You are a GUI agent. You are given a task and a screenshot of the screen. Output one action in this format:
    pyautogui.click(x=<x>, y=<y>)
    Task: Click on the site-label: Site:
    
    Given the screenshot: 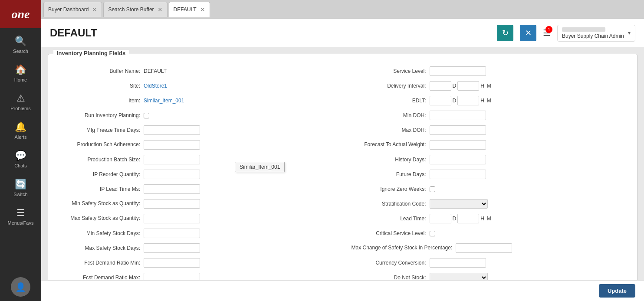 What is the action you would take?
    pyautogui.click(x=105, y=86)
    